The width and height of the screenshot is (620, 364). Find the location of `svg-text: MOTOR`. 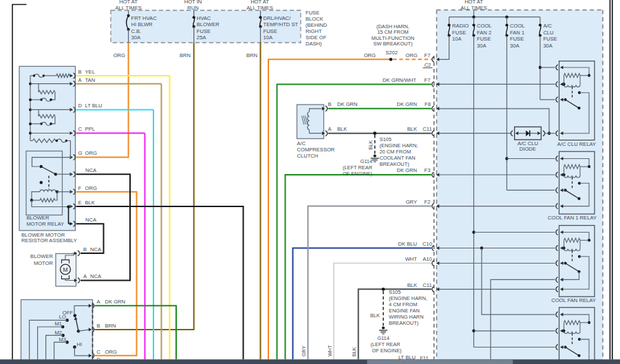

svg-text: MOTOR is located at coordinates (44, 263).